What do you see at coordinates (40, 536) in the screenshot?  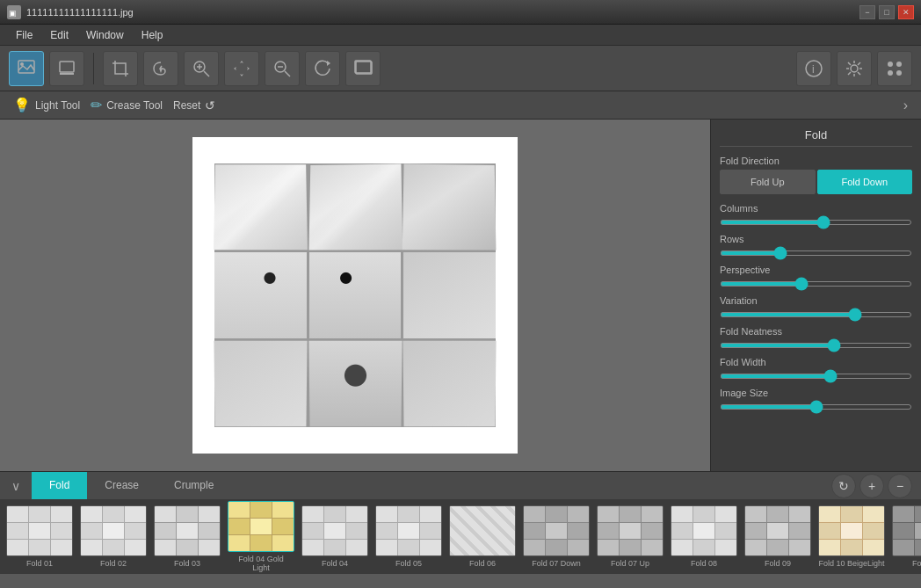 I see `thumbnail-fold01: Fold 01` at bounding box center [40, 536].